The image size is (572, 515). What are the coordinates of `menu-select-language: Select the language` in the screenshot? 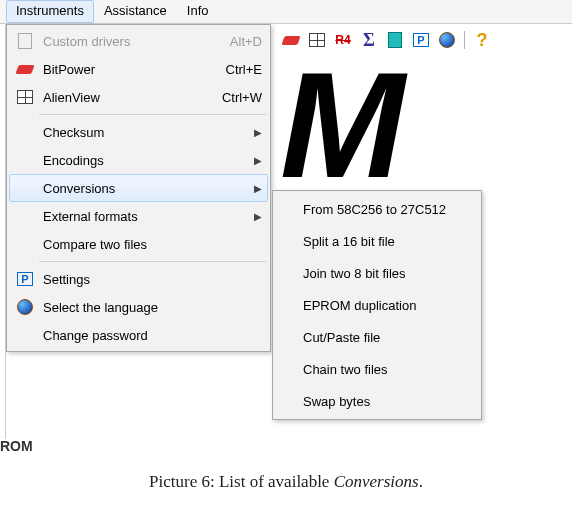 It's located at (138, 307).